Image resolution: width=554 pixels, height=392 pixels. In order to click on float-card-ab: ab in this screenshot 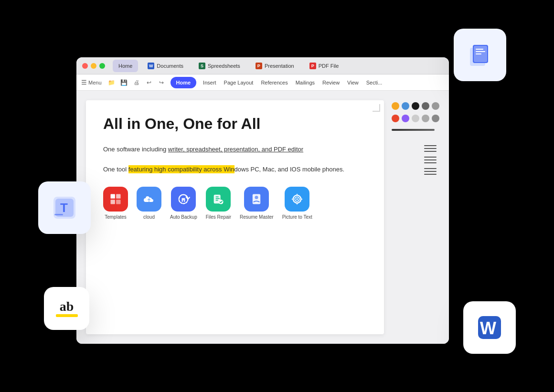, I will do `click(67, 308)`.